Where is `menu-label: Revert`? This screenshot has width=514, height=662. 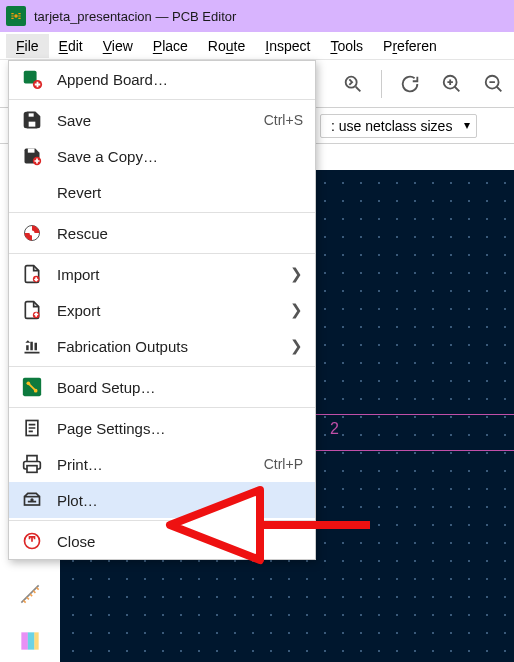
menu-label: Revert is located at coordinates (180, 192).